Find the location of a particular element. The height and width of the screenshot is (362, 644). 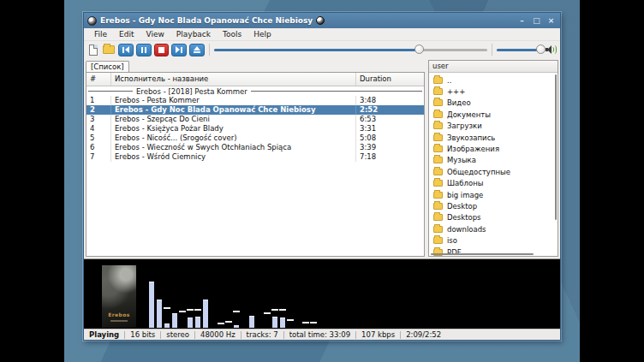

track-title: Erebos - Szepcąc Do Cieni is located at coordinates (233, 120).